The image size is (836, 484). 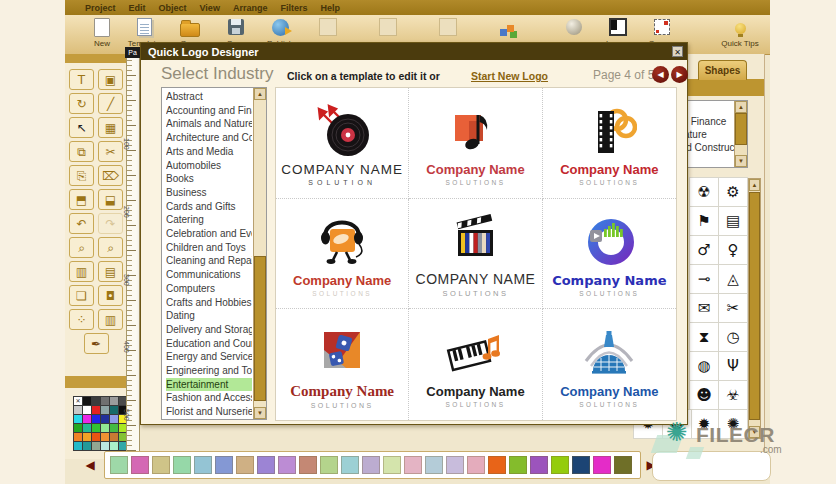 I want to click on line-tool: ╱, so click(x=110, y=104).